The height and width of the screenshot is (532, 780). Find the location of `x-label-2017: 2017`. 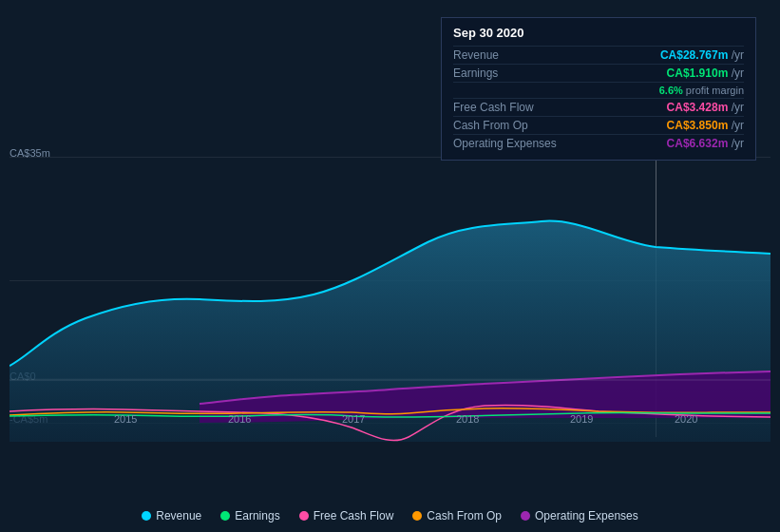

x-label-2017: 2017 is located at coordinates (353, 419).